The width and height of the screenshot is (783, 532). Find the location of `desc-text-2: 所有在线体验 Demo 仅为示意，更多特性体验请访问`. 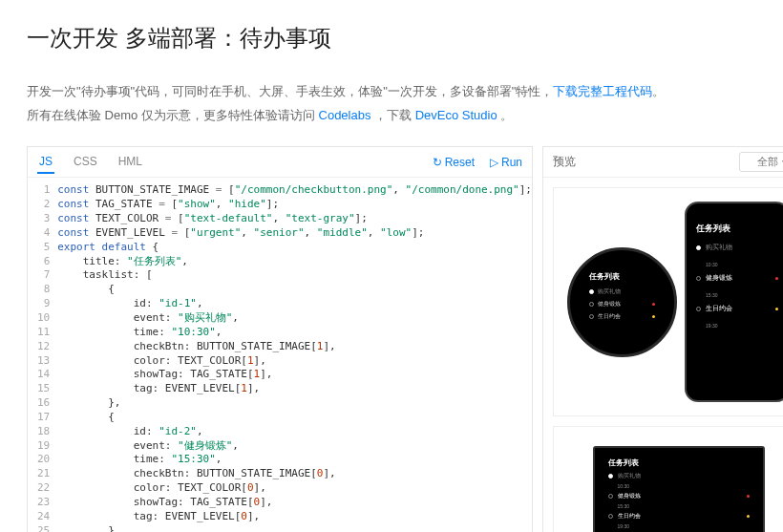

desc-text-2: 所有在线体验 Demo 仅为示意，更多特性体验请访问 is located at coordinates (173, 115).